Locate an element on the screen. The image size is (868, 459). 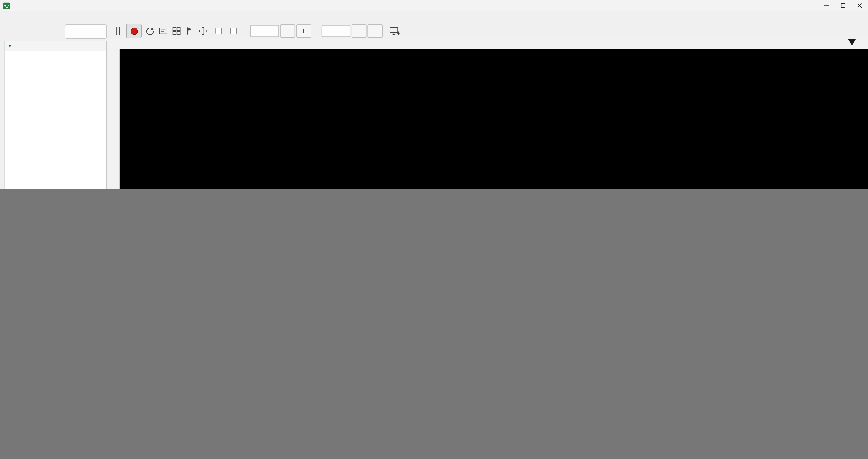
waveform-svg is located at coordinates (203, 90).